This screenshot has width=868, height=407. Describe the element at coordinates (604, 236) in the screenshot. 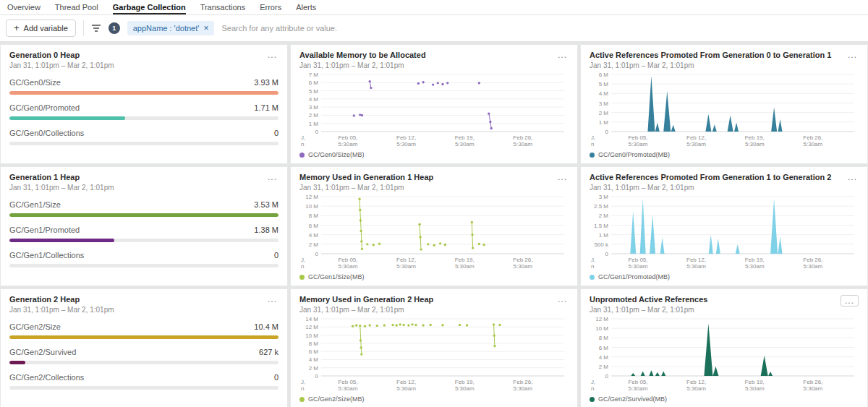

I see `svg-text: 1 M` at that location.